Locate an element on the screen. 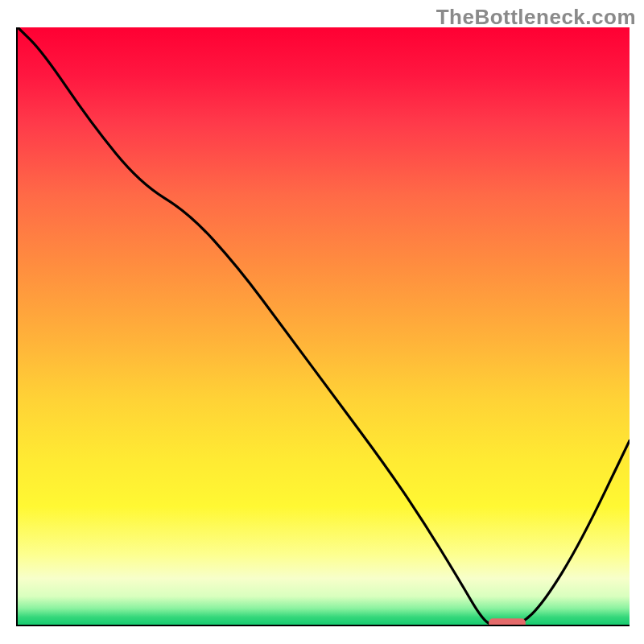 The width and height of the screenshot is (644, 644). watermark-text: TheBottleneck.com is located at coordinates (536, 18).